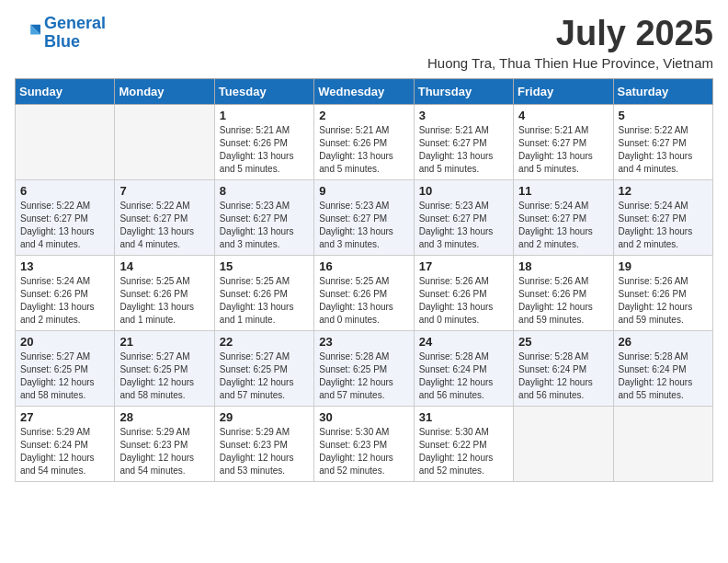  Describe the element at coordinates (265, 418) in the screenshot. I see `day-number: 29` at that location.